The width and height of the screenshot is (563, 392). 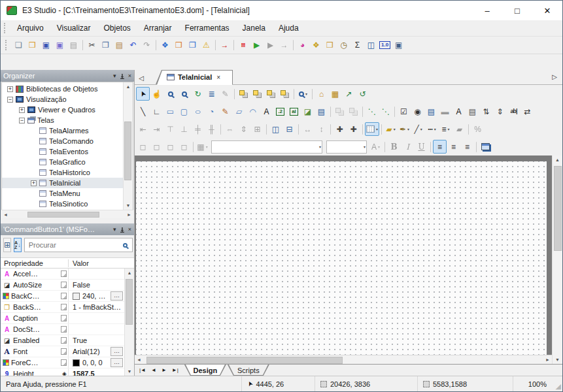 What do you see at coordinates (194, 77) in the screenshot?
I see `document-tab-telainicial: TelaInicial ×` at bounding box center [194, 77].